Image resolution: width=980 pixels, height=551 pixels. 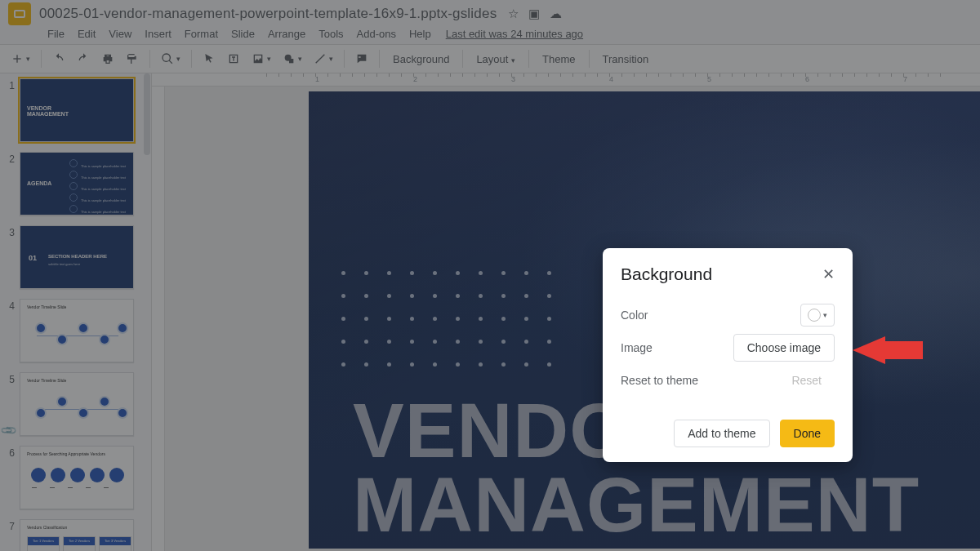 What do you see at coordinates (637, 348) in the screenshot?
I see `image-label: Image` at bounding box center [637, 348].